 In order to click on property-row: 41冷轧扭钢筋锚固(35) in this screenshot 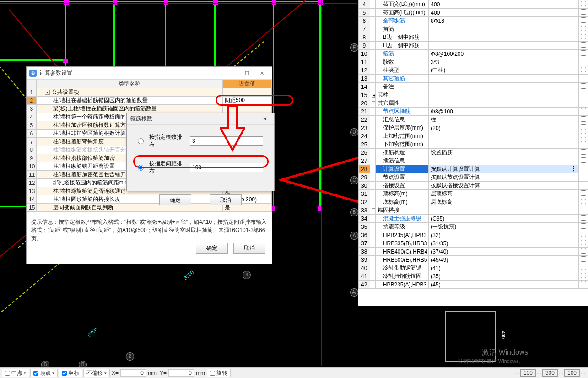, I will do `click(473, 276)`.